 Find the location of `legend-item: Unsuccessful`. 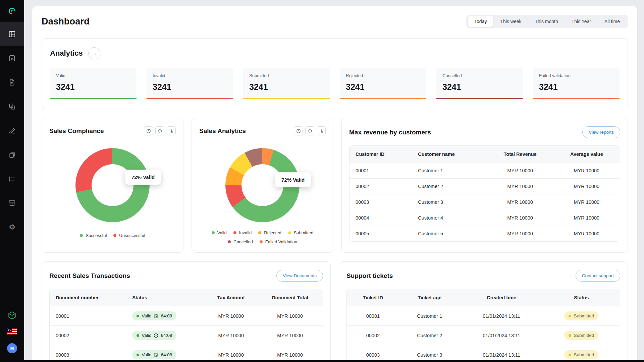

legend-item: Unsuccessful is located at coordinates (129, 235).